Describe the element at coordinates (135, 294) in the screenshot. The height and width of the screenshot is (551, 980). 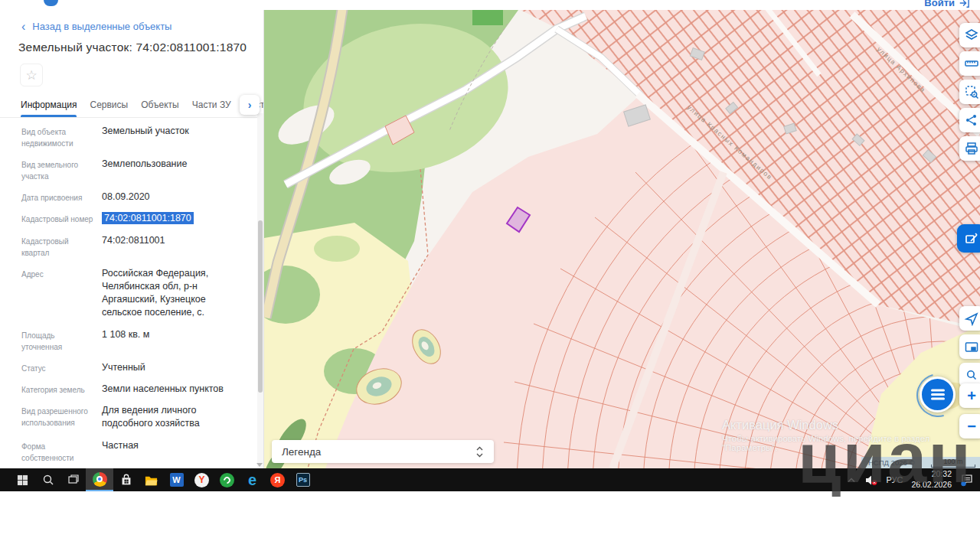
I see `field-row: Адрес Российская Федерация, Челябинская …` at that location.